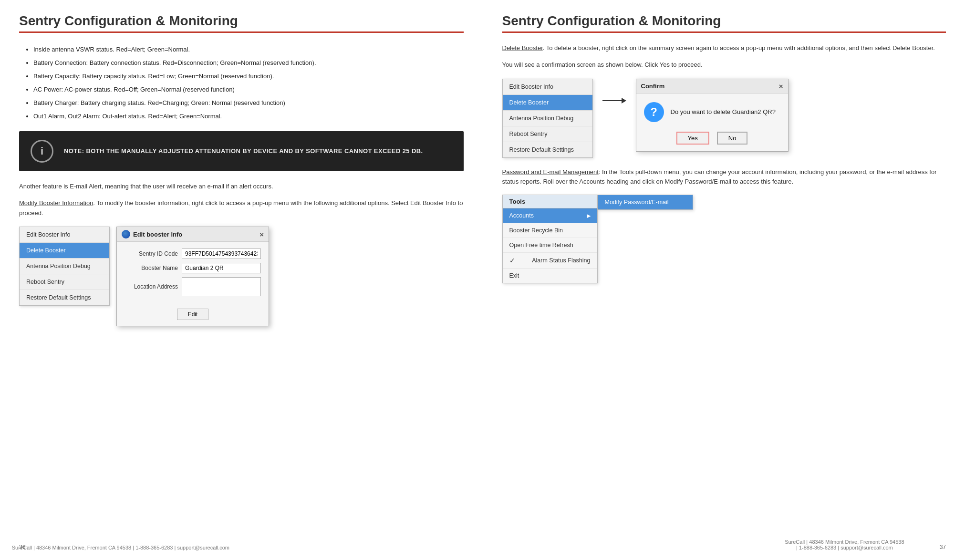 This screenshot has width=965, height=560. What do you see at coordinates (64, 235) in the screenshot?
I see `menu-item-edit-booster: Edit Booster Info` at bounding box center [64, 235].